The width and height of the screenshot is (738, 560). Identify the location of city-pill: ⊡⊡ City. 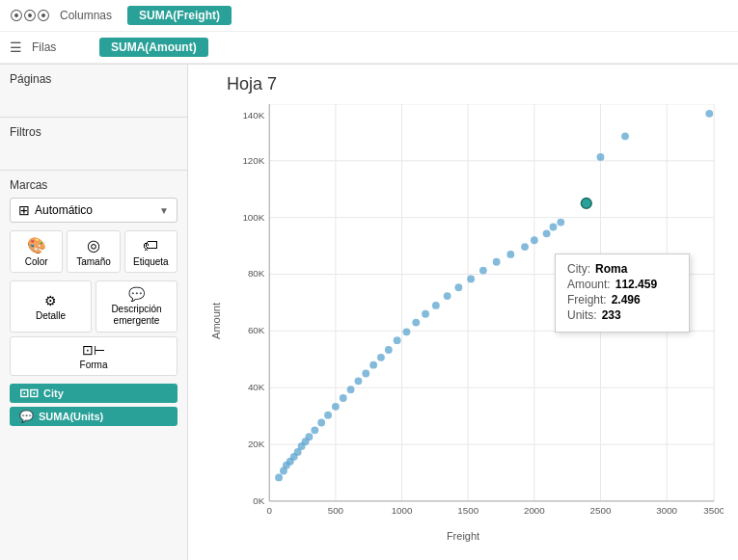
(94, 393).